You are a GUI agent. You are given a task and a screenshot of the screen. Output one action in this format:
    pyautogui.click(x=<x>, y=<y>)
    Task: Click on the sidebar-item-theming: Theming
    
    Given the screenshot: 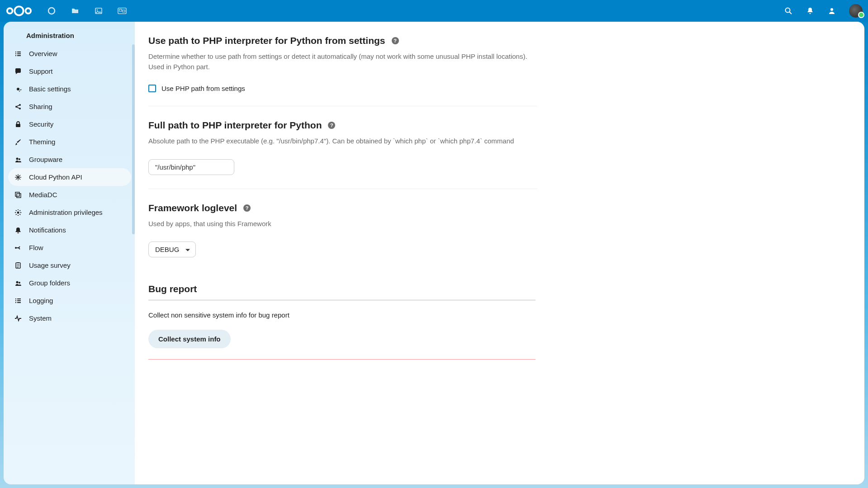 What is the action you would take?
    pyautogui.click(x=70, y=142)
    